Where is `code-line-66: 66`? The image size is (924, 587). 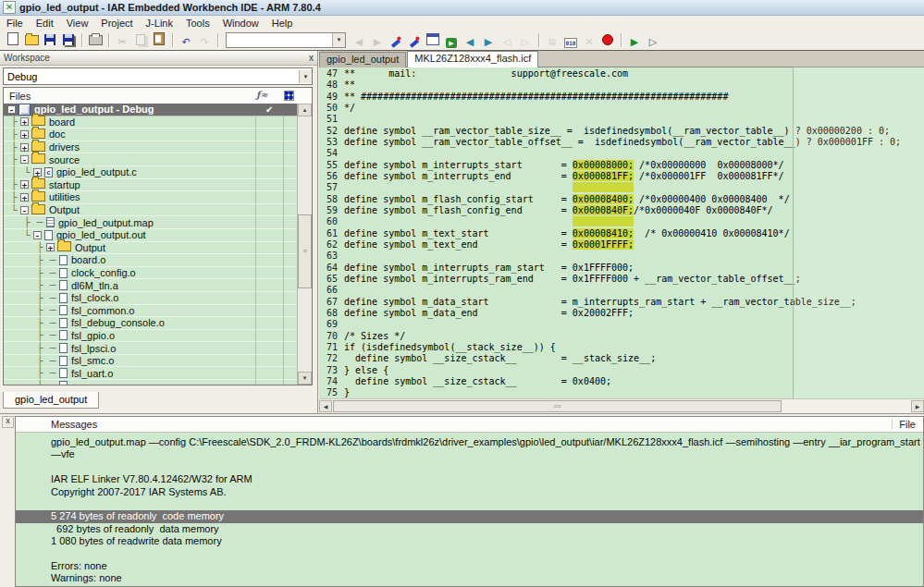 code-line-66: 66 is located at coordinates (622, 290).